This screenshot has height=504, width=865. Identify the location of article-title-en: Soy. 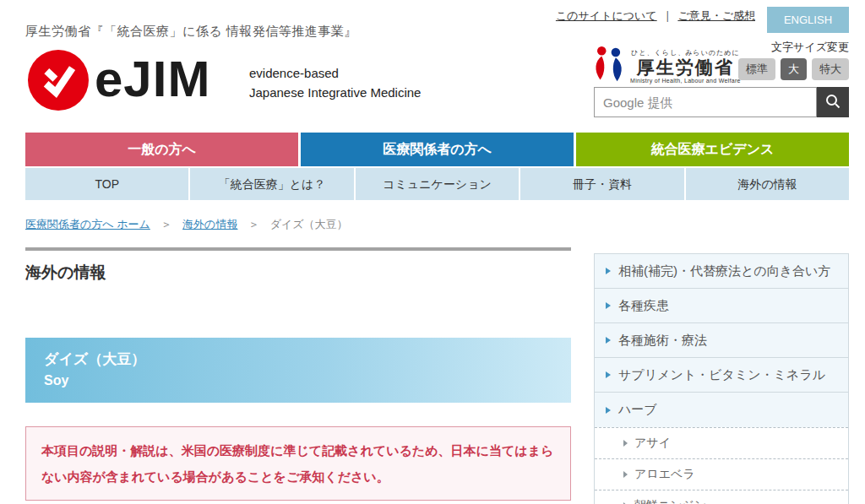
(307, 380).